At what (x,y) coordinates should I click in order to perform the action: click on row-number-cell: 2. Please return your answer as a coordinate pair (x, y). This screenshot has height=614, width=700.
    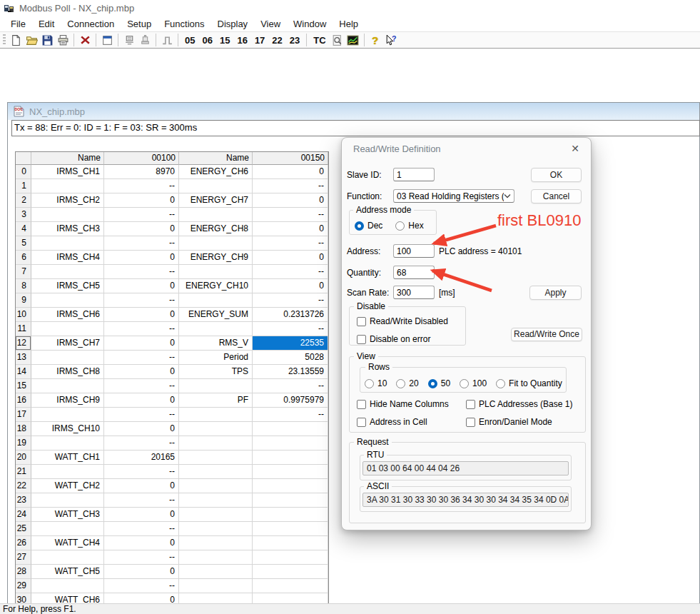
    Looking at the image, I should click on (24, 201).